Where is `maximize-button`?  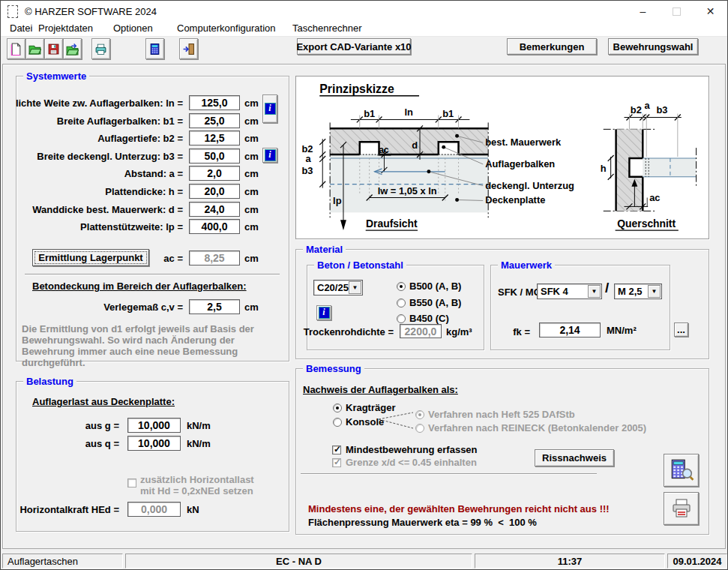 maximize-button is located at coordinates (676, 11).